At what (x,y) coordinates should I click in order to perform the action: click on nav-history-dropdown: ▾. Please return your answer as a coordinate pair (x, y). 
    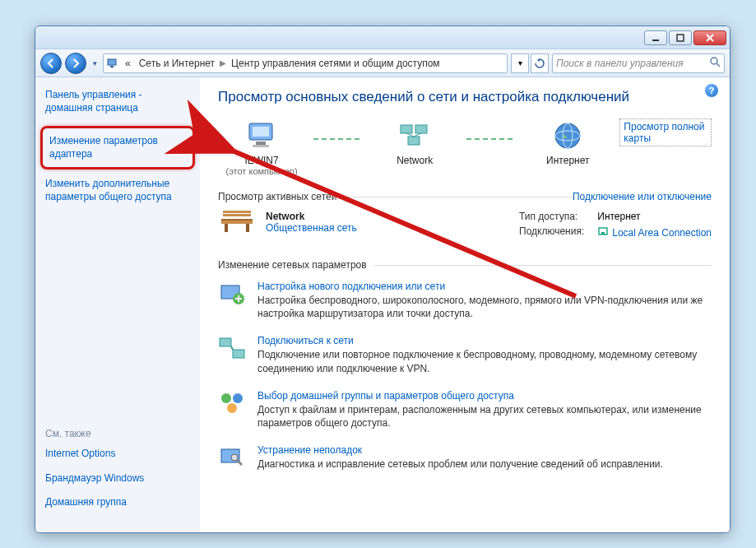
    Looking at the image, I should click on (95, 63).